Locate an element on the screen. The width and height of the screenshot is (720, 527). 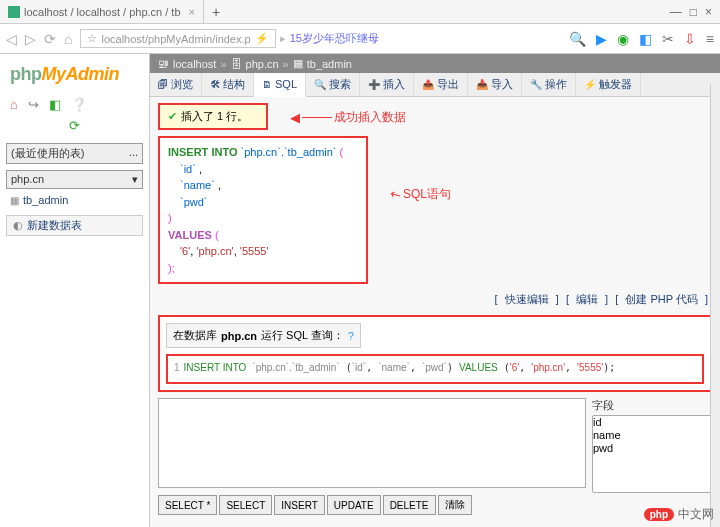
help-icon: ? is located at coordinates (351, 336).